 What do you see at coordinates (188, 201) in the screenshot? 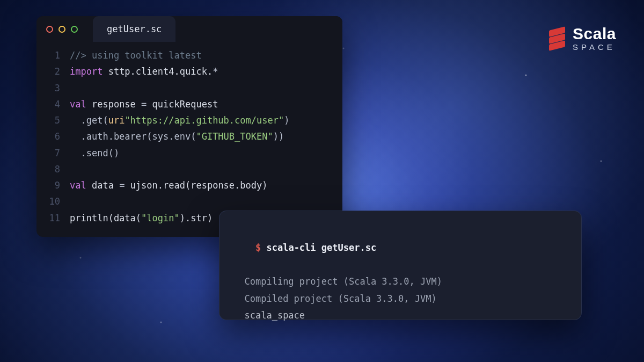
I see `code-line: 10` at bounding box center [188, 201].